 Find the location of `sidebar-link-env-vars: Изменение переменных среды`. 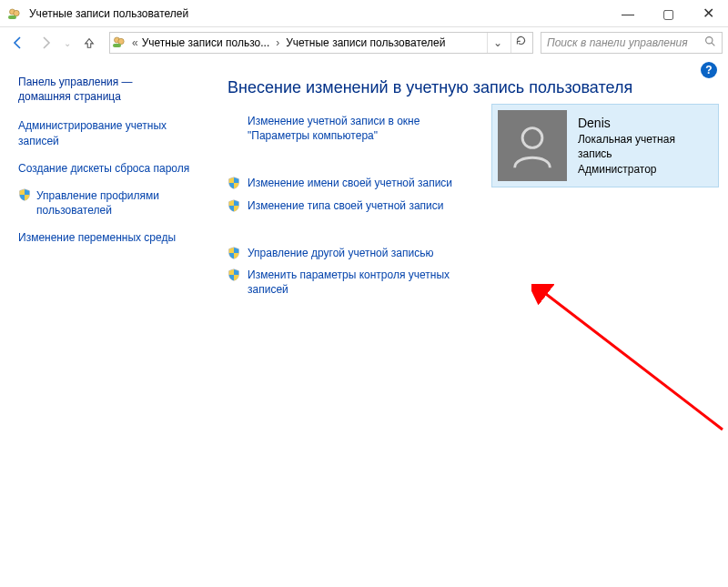

sidebar-link-env-vars: Изменение переменных среды is located at coordinates (106, 238).